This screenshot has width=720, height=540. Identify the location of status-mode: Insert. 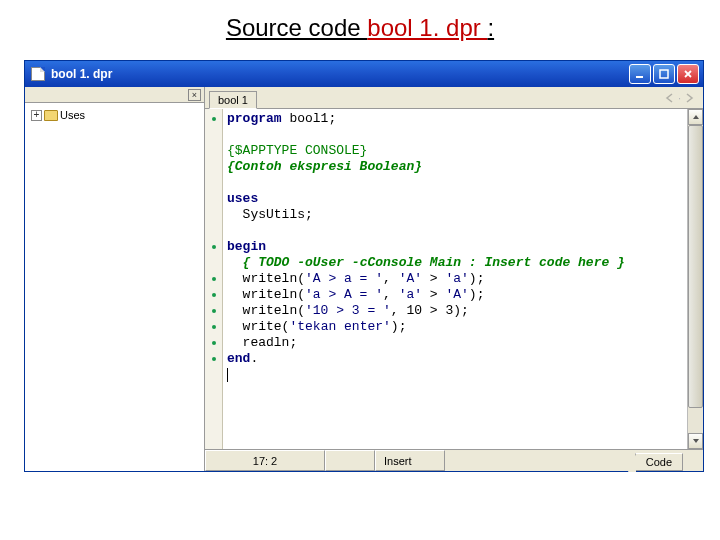
(410, 460).